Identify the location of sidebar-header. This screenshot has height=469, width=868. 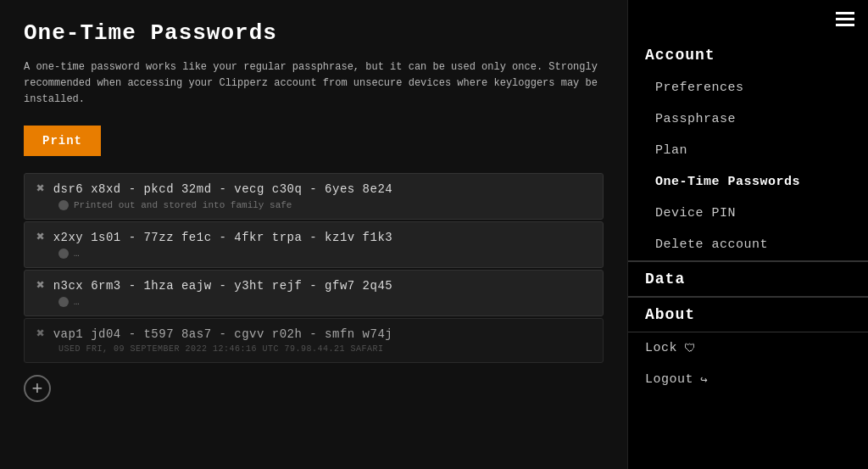
(748, 19).